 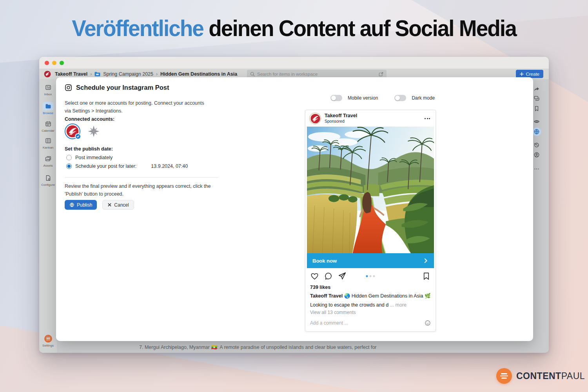 I want to click on sidebar-item-label: Configure, so click(x=48, y=185).